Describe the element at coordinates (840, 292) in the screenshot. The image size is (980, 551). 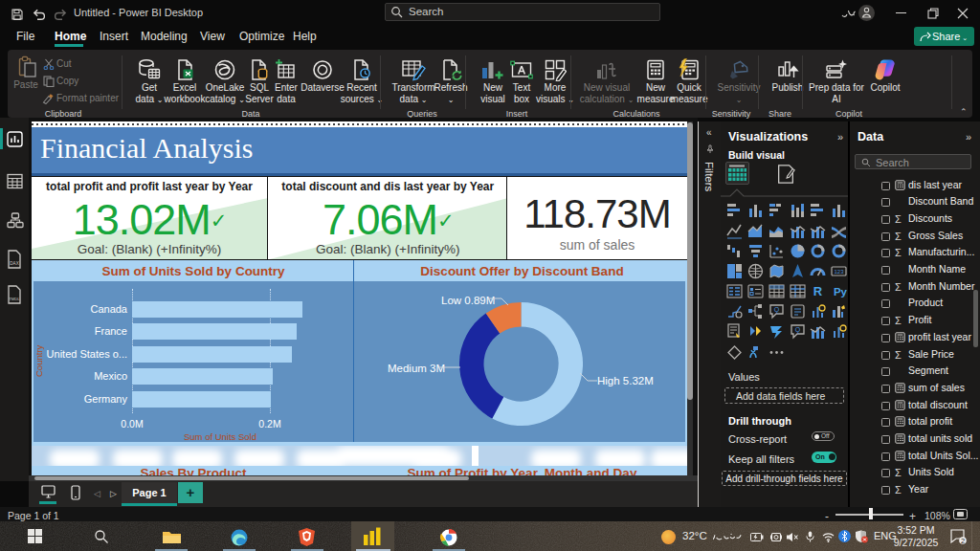
I see `svg-text: Py` at that location.